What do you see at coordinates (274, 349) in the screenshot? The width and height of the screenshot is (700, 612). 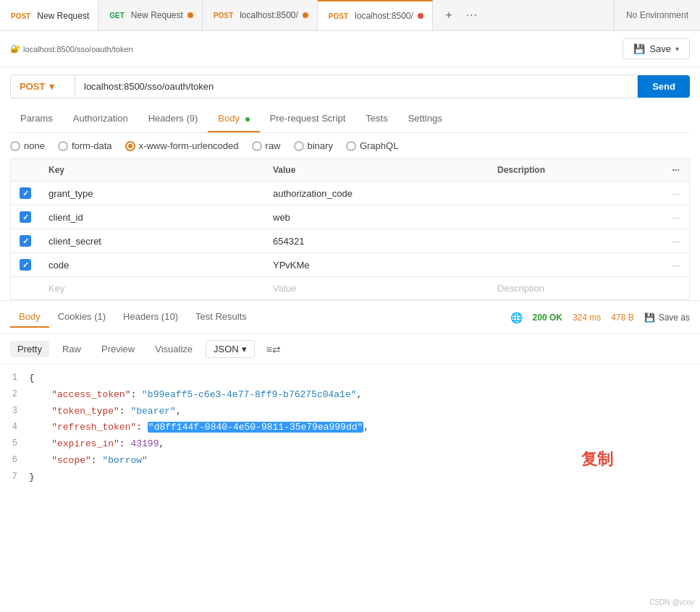 I see `wrap-icon: ≡⇄` at bounding box center [274, 349].